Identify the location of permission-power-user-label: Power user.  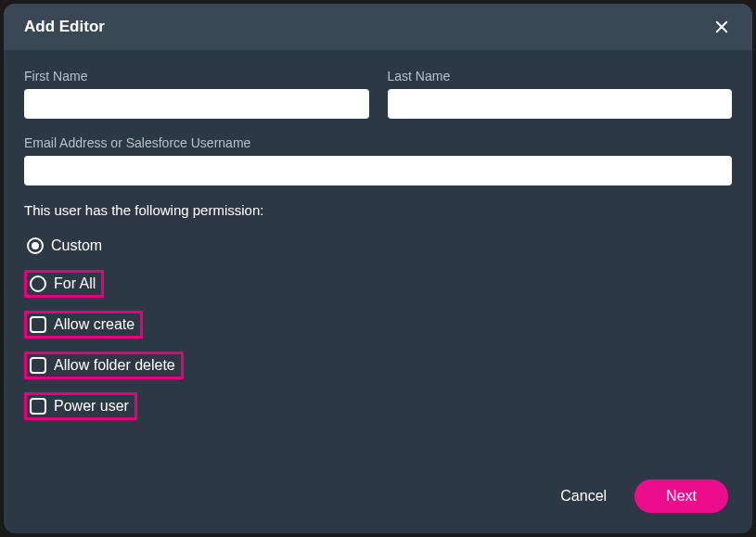
(91, 406).